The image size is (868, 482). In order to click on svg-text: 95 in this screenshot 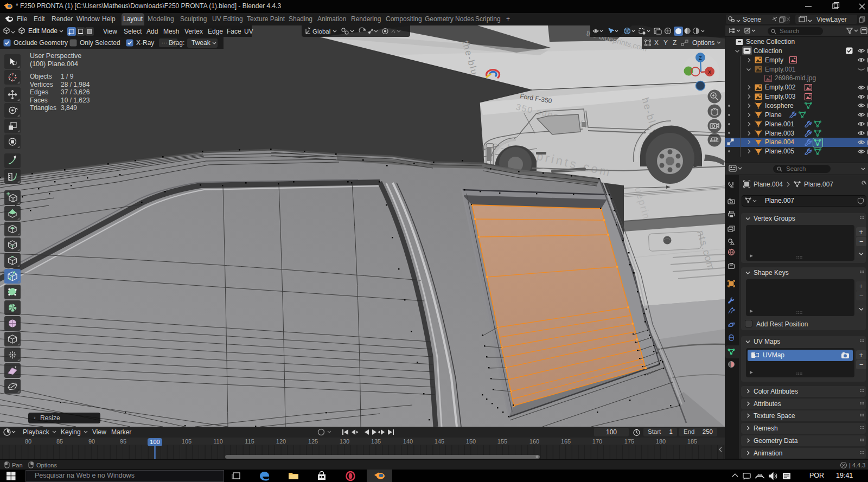, I will do `click(123, 441)`.